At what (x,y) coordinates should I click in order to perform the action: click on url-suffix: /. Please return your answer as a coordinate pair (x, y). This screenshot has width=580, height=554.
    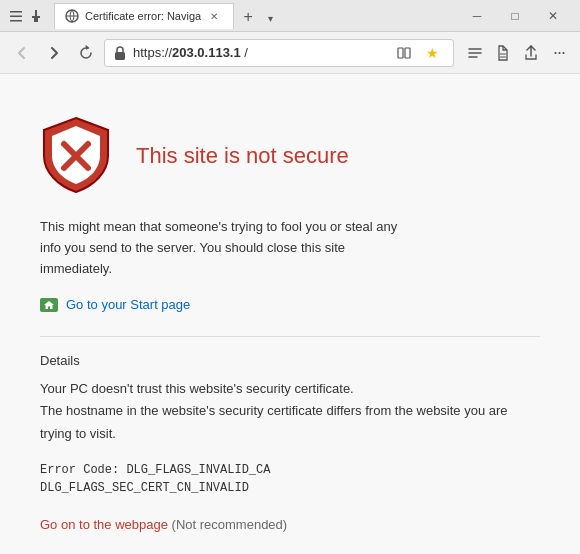
    Looking at the image, I should click on (244, 52).